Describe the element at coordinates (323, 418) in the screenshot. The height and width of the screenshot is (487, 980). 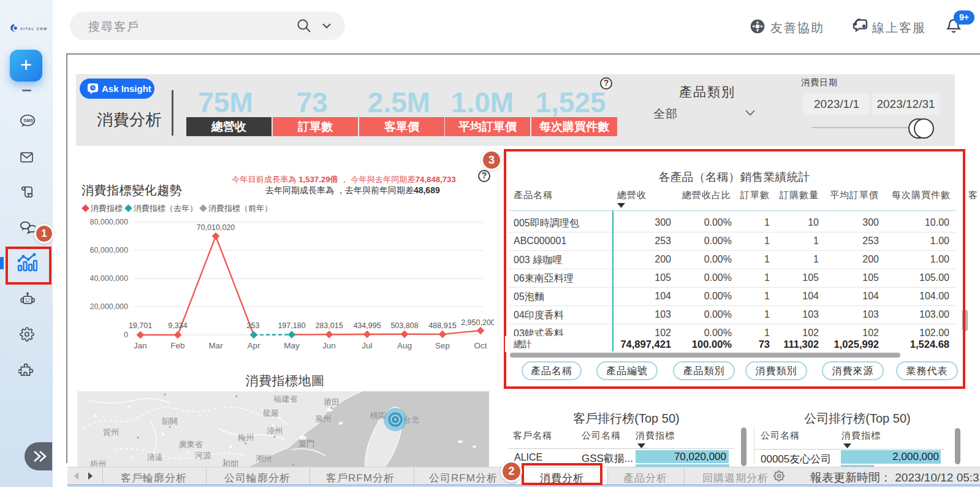
I see `svg-text: 泉州` at that location.